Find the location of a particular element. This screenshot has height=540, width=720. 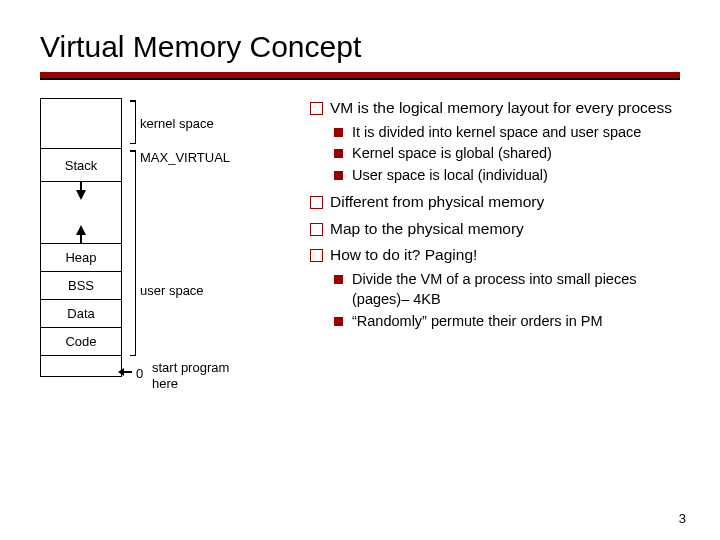

kernel-region is located at coordinates (81, 123).